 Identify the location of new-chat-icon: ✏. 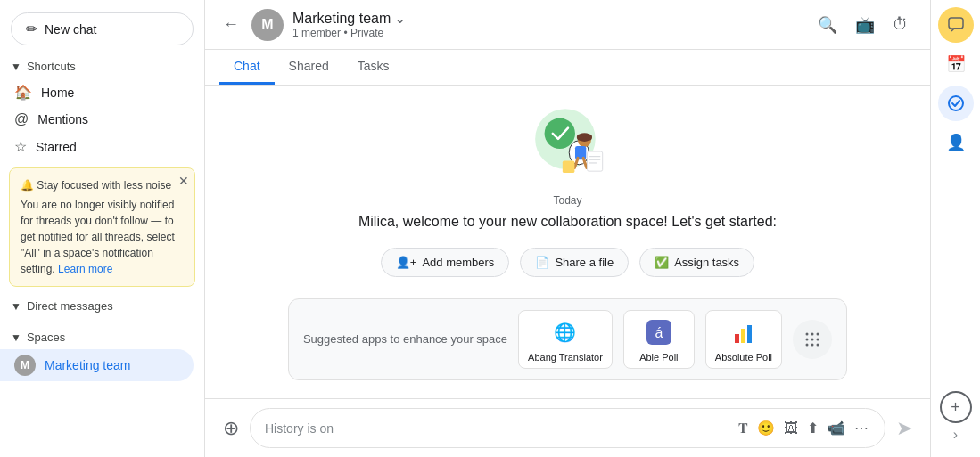
(32, 29).